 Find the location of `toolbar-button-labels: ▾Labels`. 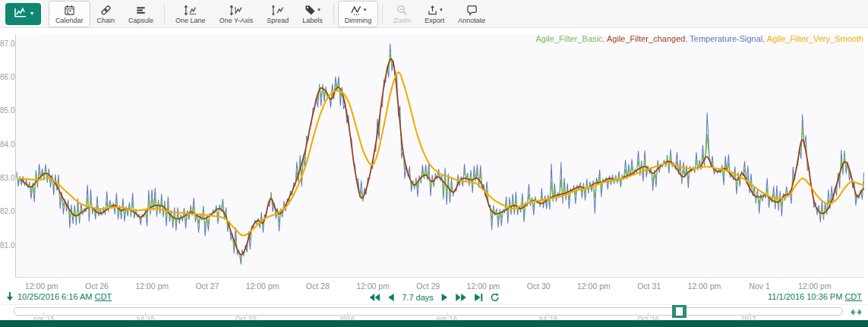

toolbar-button-labels: ▾Labels is located at coordinates (313, 14).